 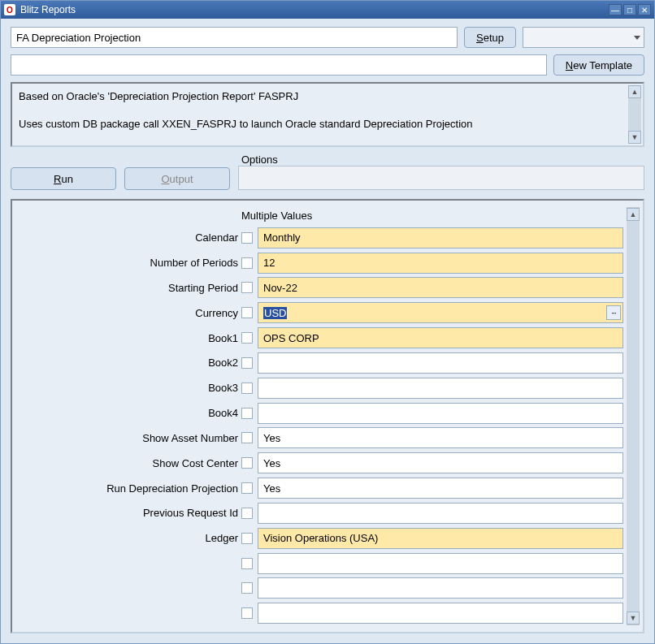 I want to click on multi-checkbox-book1, so click(x=247, y=338).